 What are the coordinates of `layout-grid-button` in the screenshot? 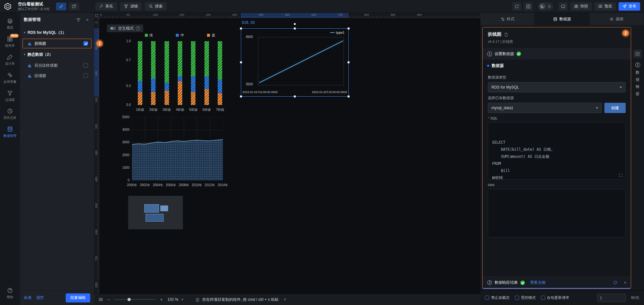 It's located at (528, 6).